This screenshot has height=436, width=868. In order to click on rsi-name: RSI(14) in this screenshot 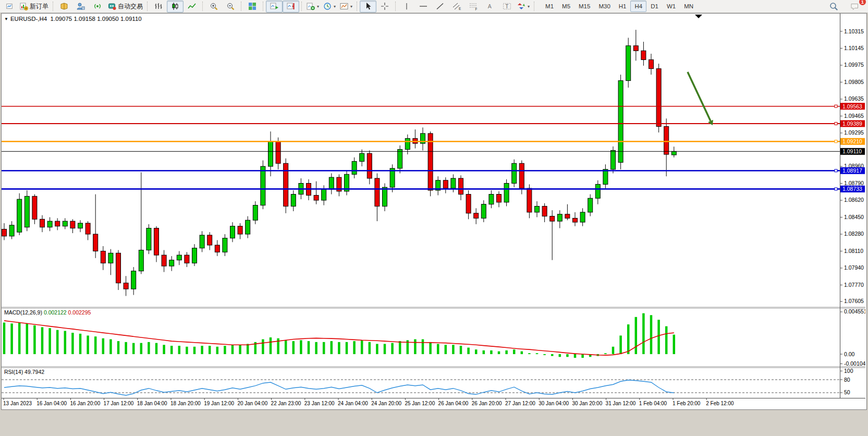, I will do `click(14, 372)`.